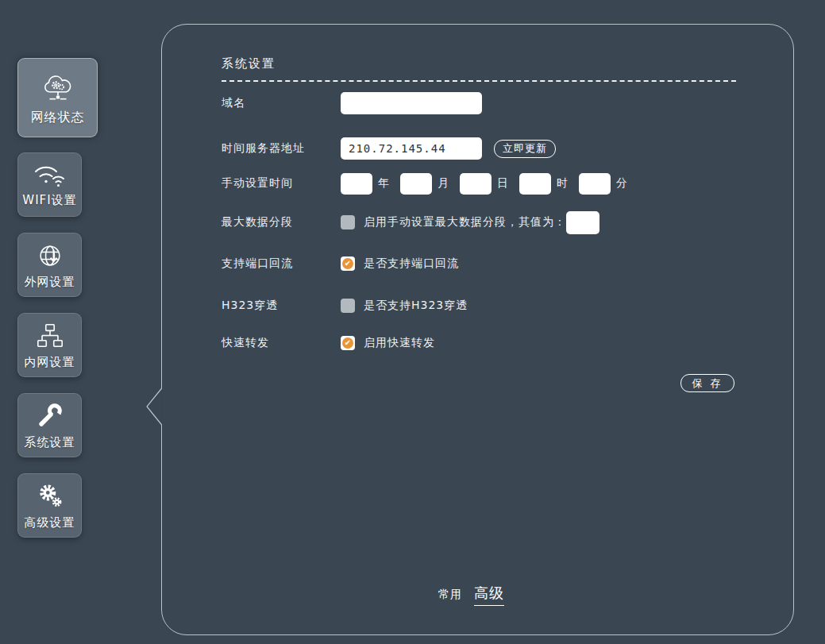 Image resolution: width=825 pixels, height=644 pixels. Describe the element at coordinates (281, 264) in the screenshot. I see `port-loopback-label: 支持端口回流` at that location.